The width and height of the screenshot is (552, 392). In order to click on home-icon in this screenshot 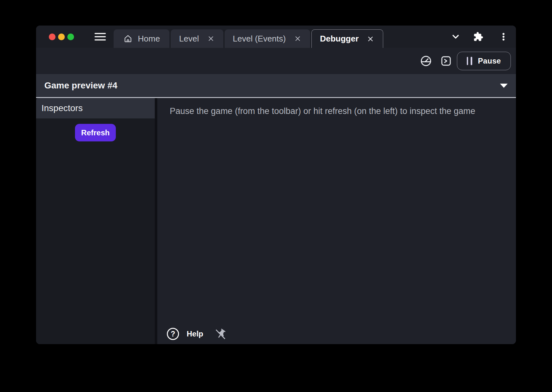, I will do `click(128, 39)`.